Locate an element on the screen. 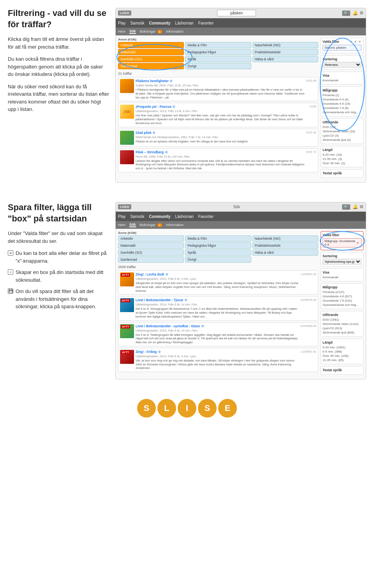 Image resolution: width=374 pixels, height=588 pixels. filter-malgrupp-0: Förskola (1) is located at coordinates (342, 95).